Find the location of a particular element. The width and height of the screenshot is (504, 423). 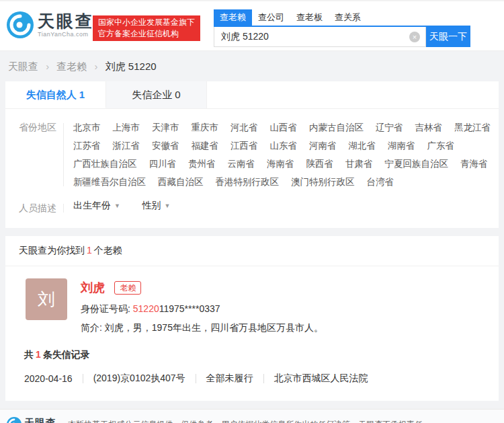

results-summary: 天眼查为你找到1个老赖 is located at coordinates (252, 252).